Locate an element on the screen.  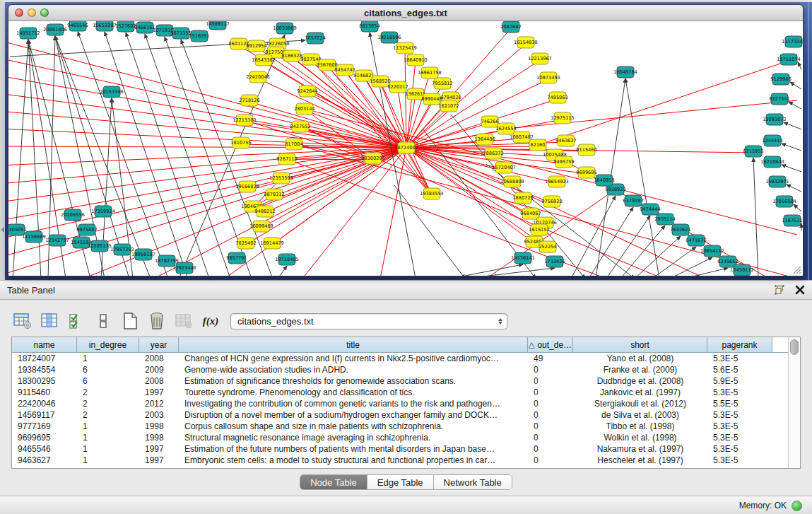
graph-node: 9227341 is located at coordinates (779, 99).